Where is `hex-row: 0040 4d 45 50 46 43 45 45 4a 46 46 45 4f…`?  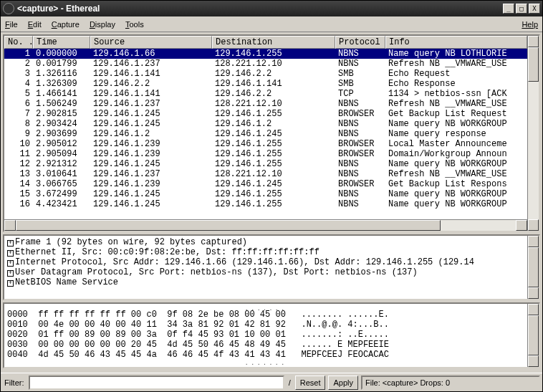 hex-row: 0040 4d 45 50 46 43 45 45 4a 46 46 45 4f… is located at coordinates (266, 355).